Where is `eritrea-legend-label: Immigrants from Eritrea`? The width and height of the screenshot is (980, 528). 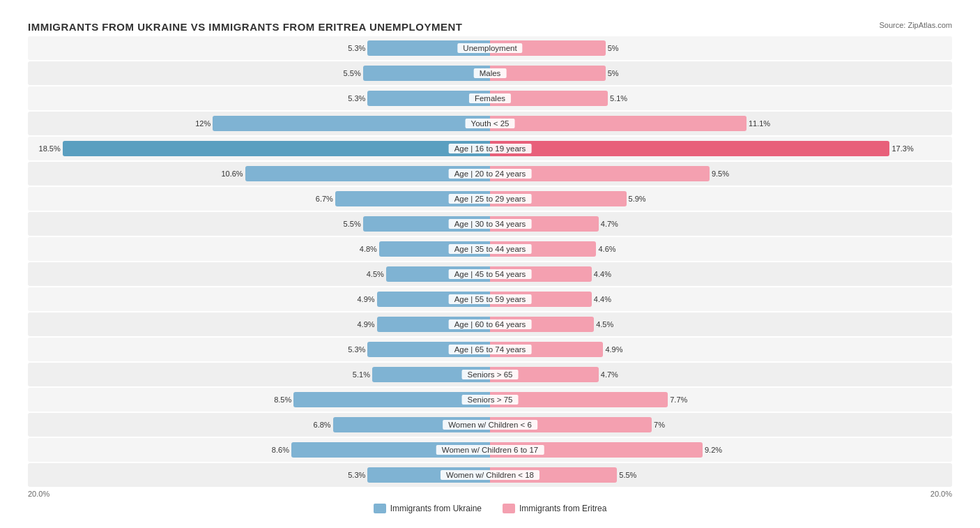
eritrea-legend-label: Immigrants from Eritrea is located at coordinates (563, 508).